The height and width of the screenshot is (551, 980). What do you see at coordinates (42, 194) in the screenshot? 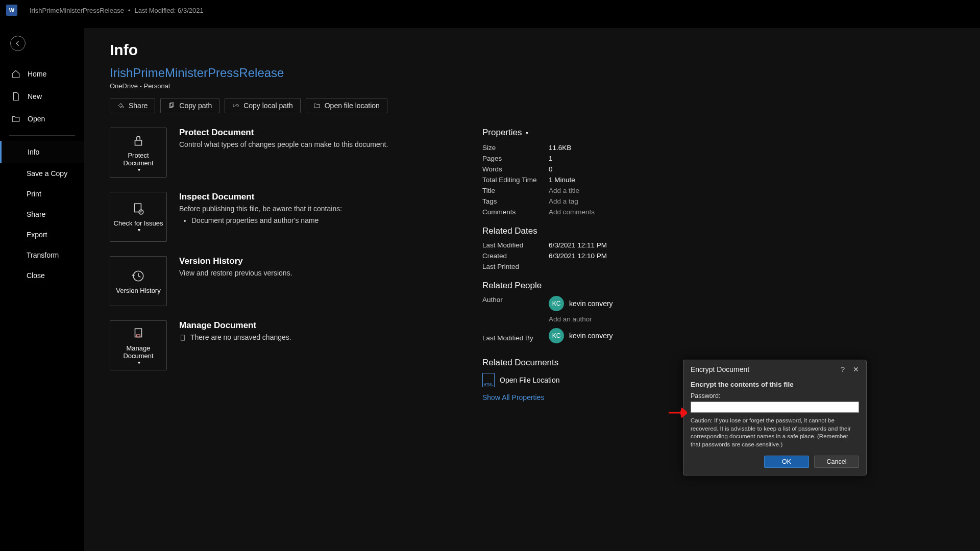
I see `nav-print: Print` at bounding box center [42, 194].